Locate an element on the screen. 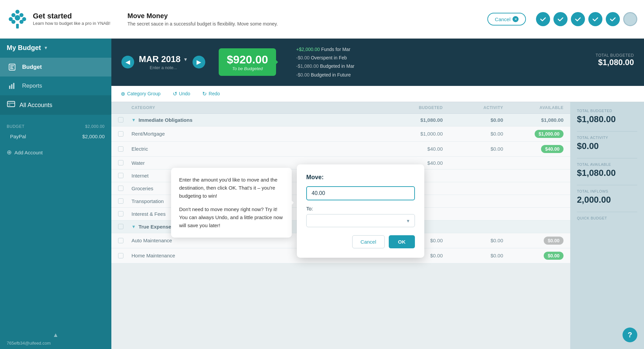 Image resolution: width=644 pixels, height=349 pixels. add-account-button: ⊕ Add Account is located at coordinates (56, 152).